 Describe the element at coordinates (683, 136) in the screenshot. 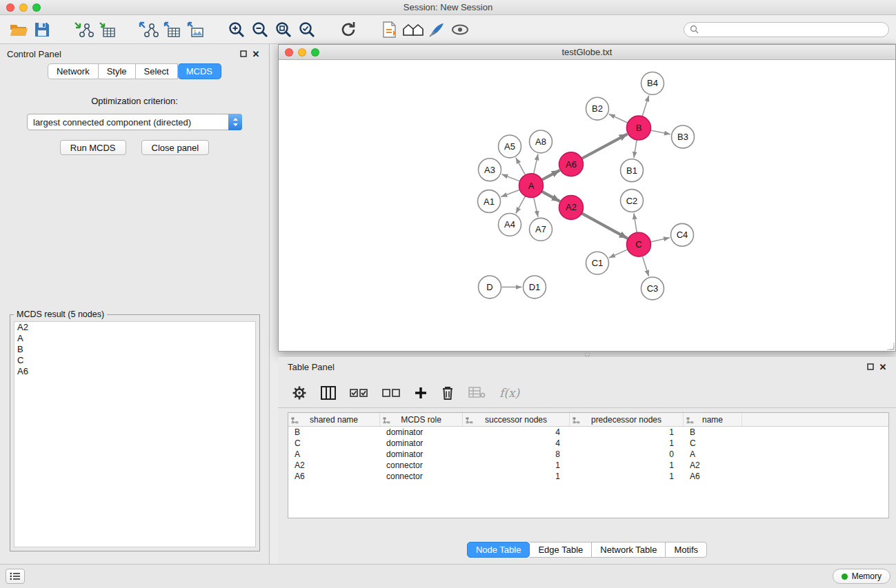

I see `graph-node-B3: B3` at that location.